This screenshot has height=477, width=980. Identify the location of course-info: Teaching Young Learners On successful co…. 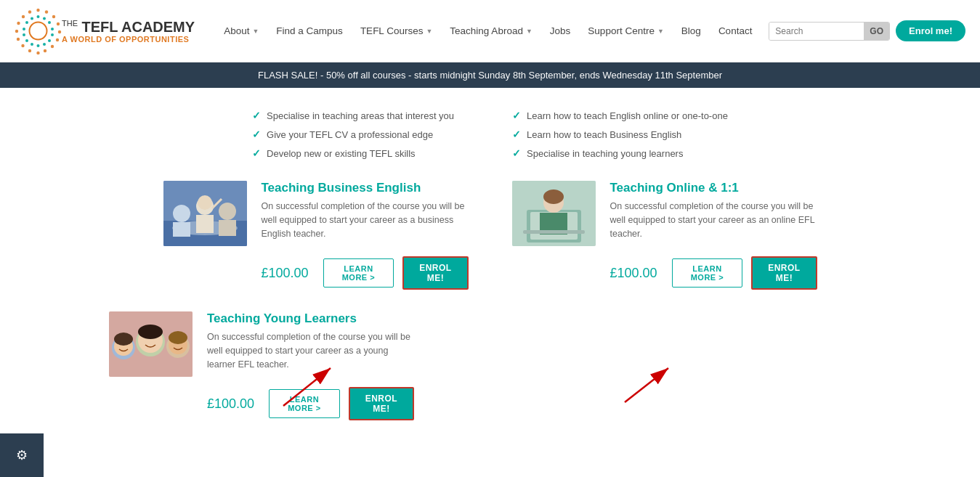
(311, 341).